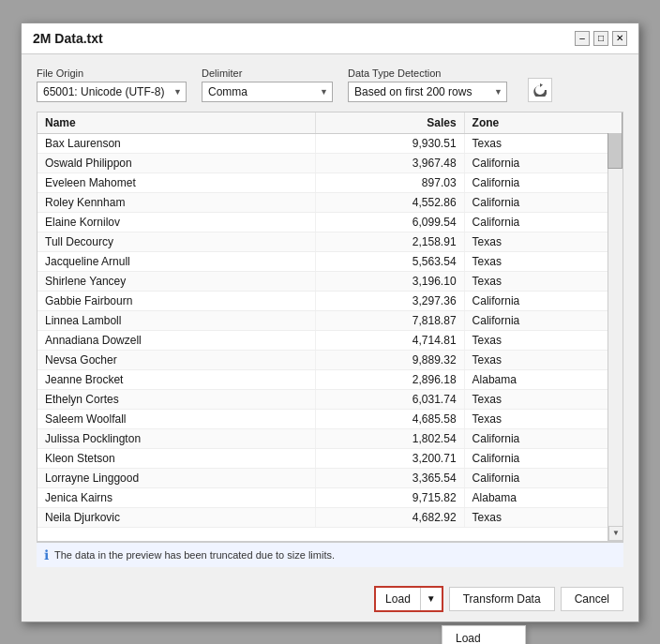 Image resolution: width=660 pixels, height=644 pixels. Describe the element at coordinates (390, 124) in the screenshot. I see `col-header-sales: Sales` at that location.